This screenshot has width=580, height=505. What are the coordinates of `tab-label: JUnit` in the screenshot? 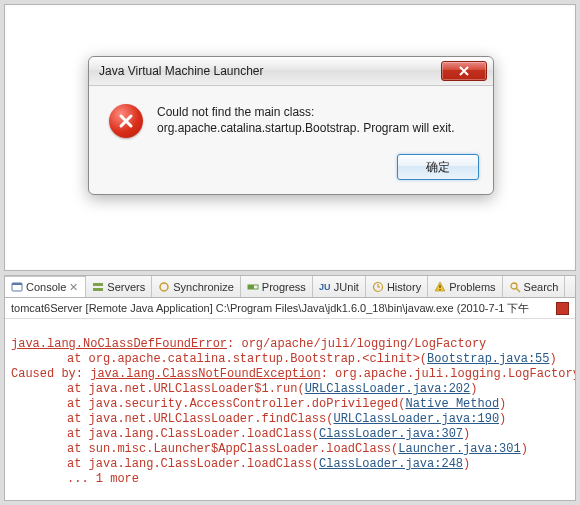 It's located at (346, 287).